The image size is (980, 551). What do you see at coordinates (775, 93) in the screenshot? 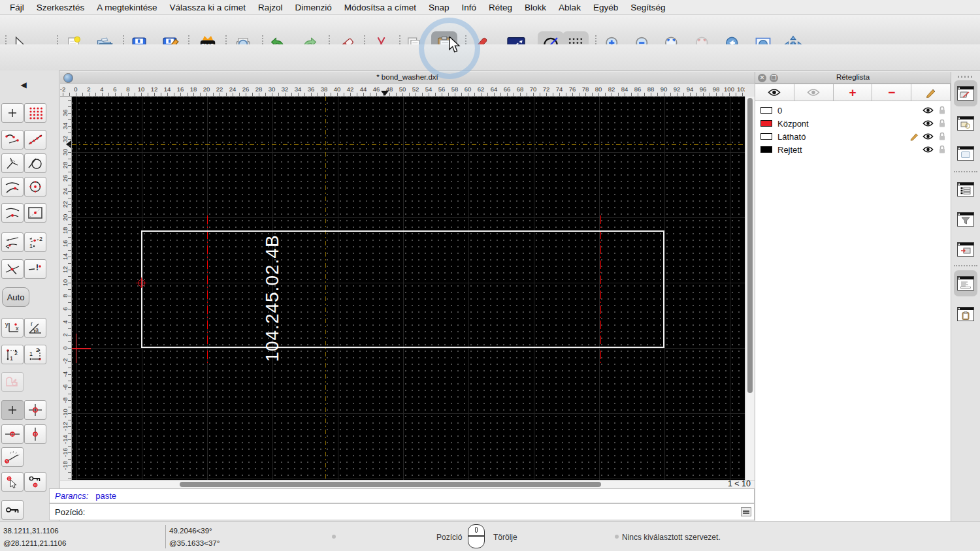
I see `show-all-layers-button` at bounding box center [775, 93].